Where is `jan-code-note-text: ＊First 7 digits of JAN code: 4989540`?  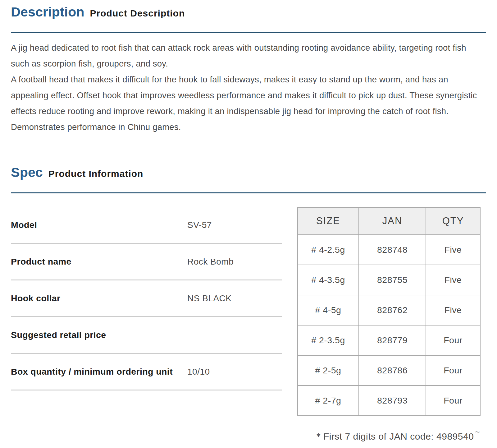
jan-code-note-text: ＊First 7 digits of JAN code: 4989540 is located at coordinates (394, 436).